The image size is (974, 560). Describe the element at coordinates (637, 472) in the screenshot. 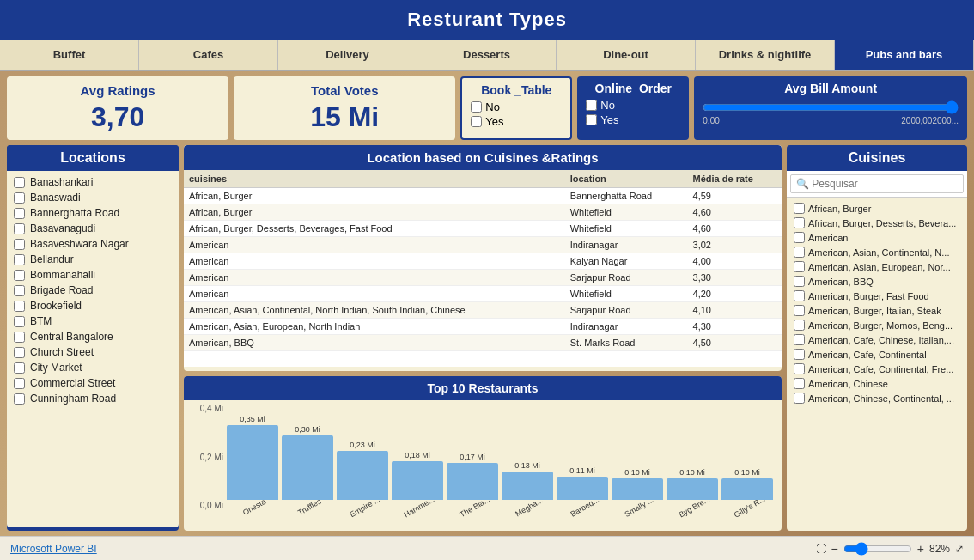

I see `bar-value-label: 0,10 Mi` at that location.